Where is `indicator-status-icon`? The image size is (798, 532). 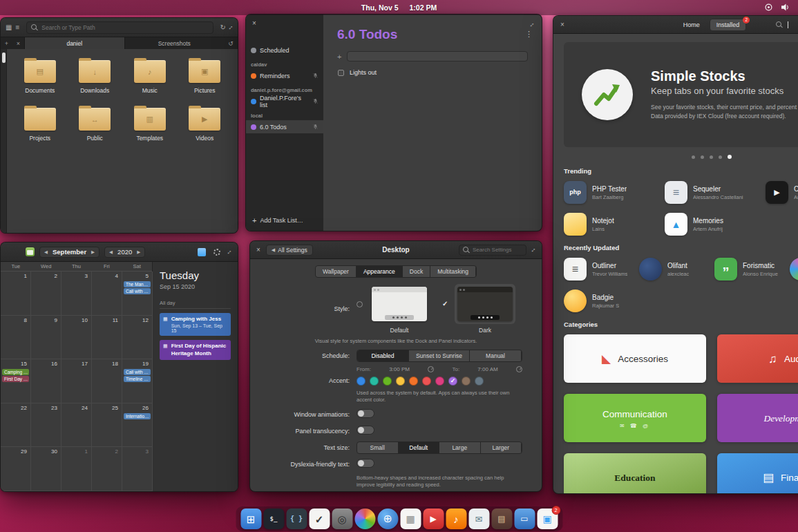
indicator-status-icon is located at coordinates (768, 8).